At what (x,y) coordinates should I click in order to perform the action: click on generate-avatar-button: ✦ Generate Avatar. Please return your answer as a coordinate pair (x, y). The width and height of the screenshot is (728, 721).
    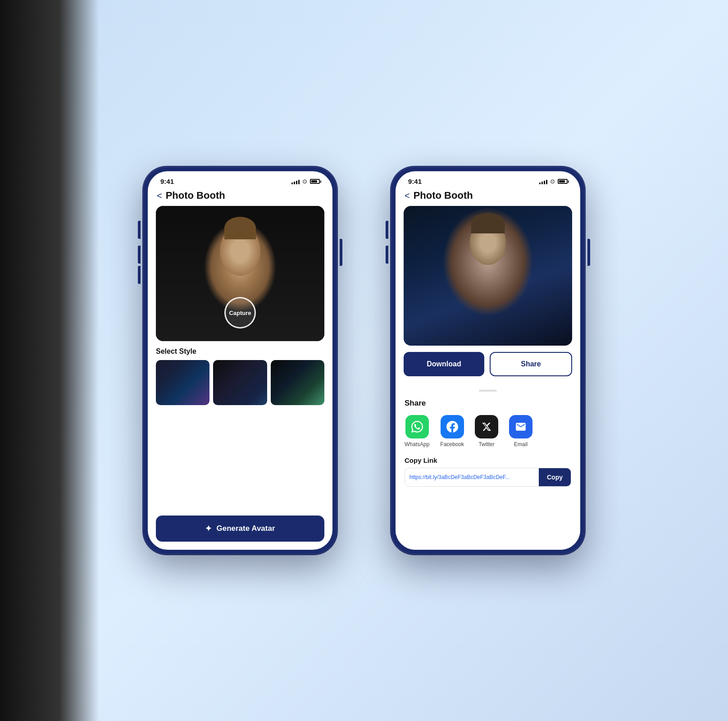
    Looking at the image, I should click on (240, 529).